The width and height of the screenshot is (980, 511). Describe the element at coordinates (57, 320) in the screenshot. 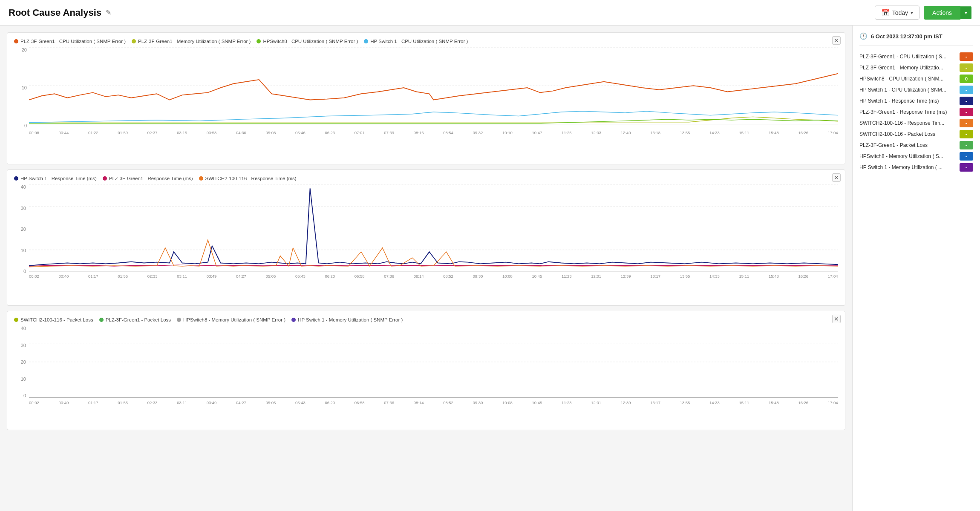

I see `legend-label: SWITCH2-100-116 - Packet Loss` at that location.